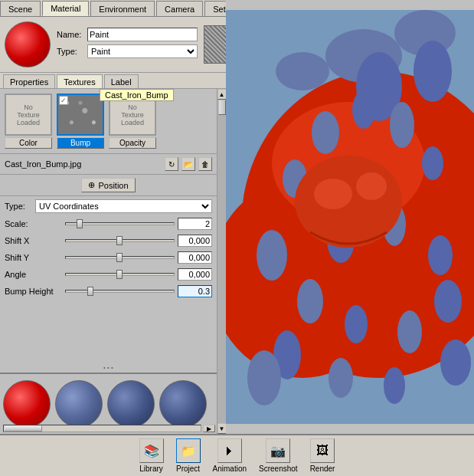  Describe the element at coordinates (279, 469) in the screenshot. I see `screenshot-label: Screenshot` at that location.